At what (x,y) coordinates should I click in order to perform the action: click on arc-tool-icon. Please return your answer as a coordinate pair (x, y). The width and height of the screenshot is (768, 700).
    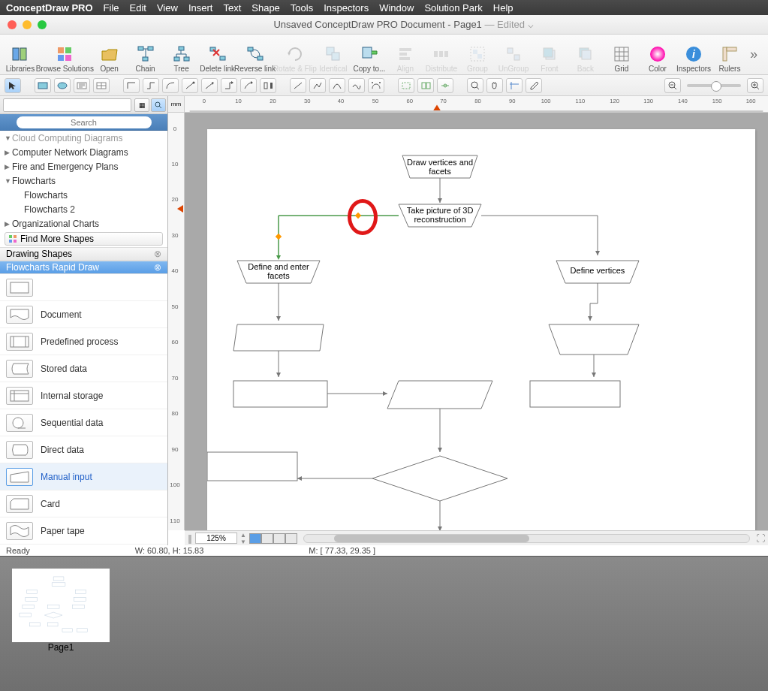
    Looking at the image, I should click on (337, 86).